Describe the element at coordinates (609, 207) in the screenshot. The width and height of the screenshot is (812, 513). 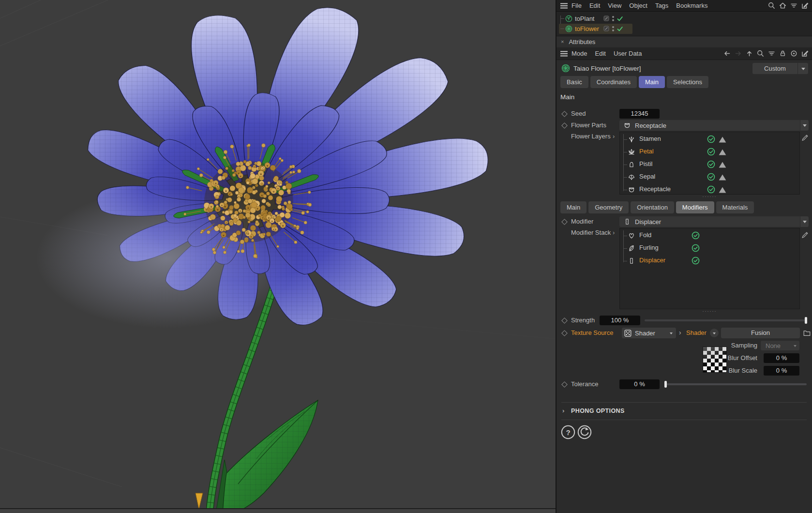
I see `sub-tab-geometry: Geometry` at that location.